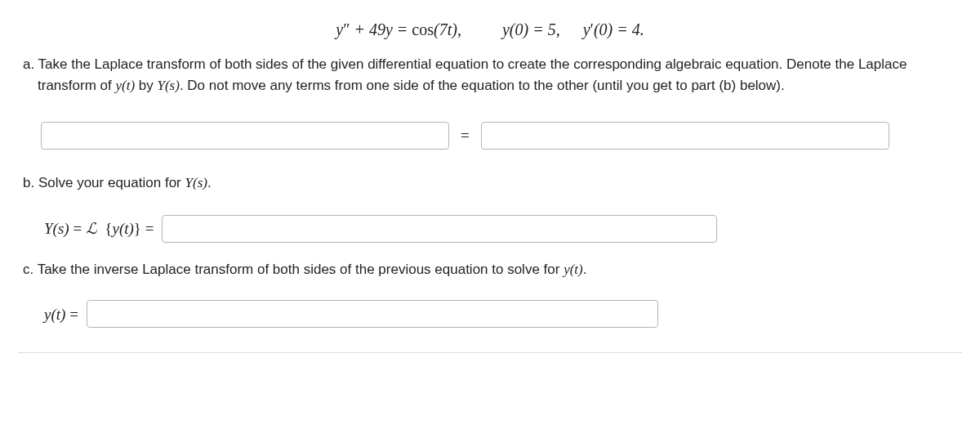 This screenshot has height=443, width=980. What do you see at coordinates (439, 229) in the screenshot?
I see `part-b-input` at bounding box center [439, 229].